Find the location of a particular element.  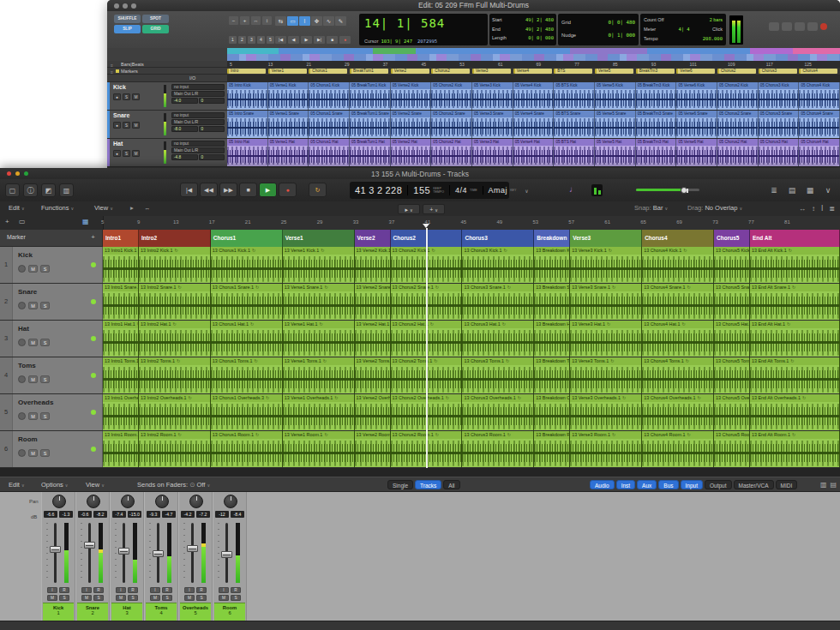

audio-region: 13 Chorus3 Toms.1↻ is located at coordinates (498, 375).